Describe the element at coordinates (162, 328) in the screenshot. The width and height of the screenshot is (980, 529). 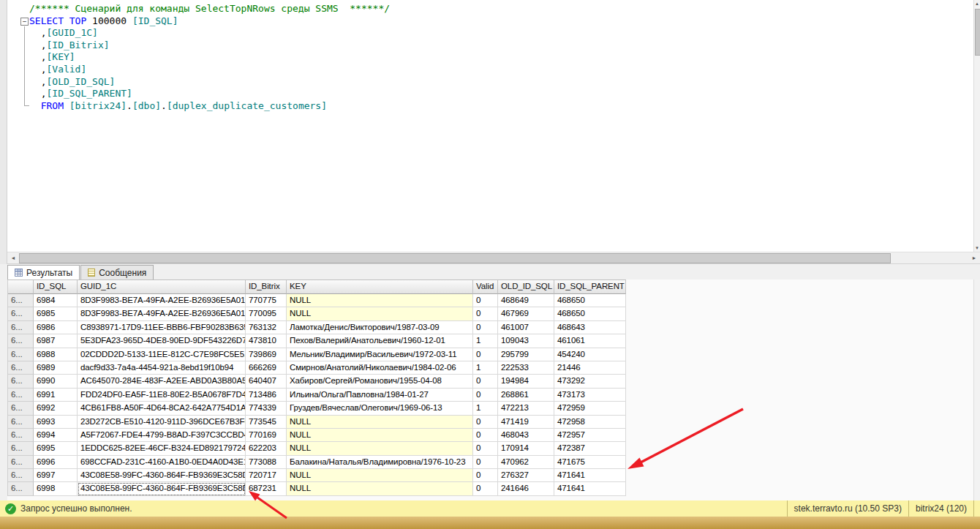
I see `grid-cell: C8938971-17D9-11EE-BBB6-FBF90283B635` at that location.